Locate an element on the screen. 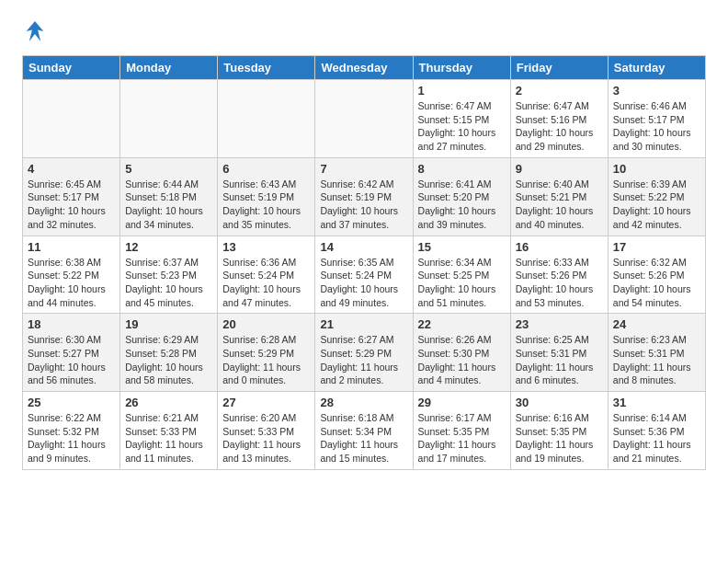 The image size is (728, 563). day-info: Sunrise: 6:34 AM Sunset: 5:25 PM Dayligh… is located at coordinates (461, 283).